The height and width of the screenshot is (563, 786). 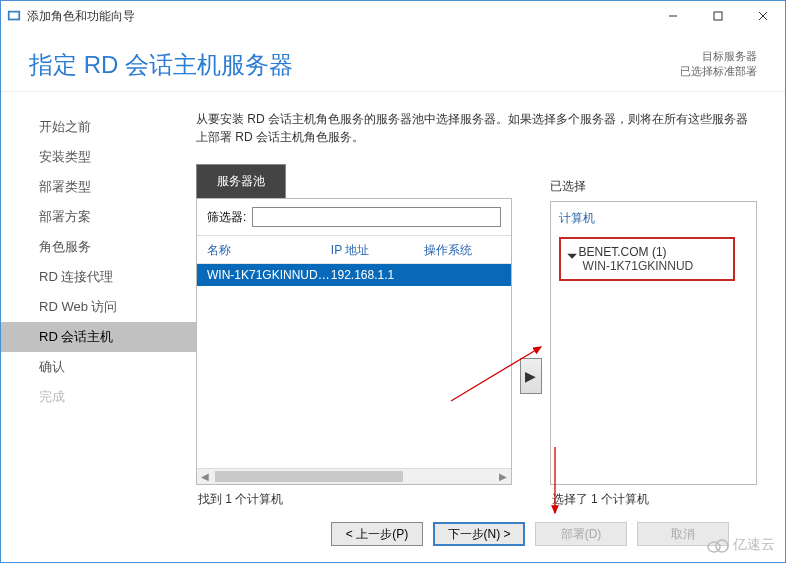 I want to click on found-count: 找到 1 个计算机, so click(x=354, y=496).